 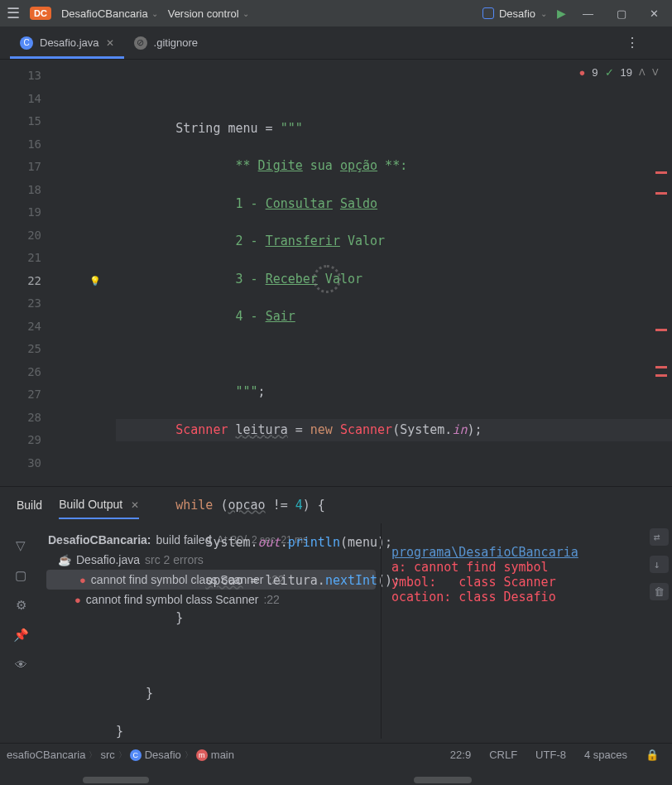 What do you see at coordinates (659, 537) in the screenshot?
I see `softwrap-icon: ⇄` at bounding box center [659, 537].